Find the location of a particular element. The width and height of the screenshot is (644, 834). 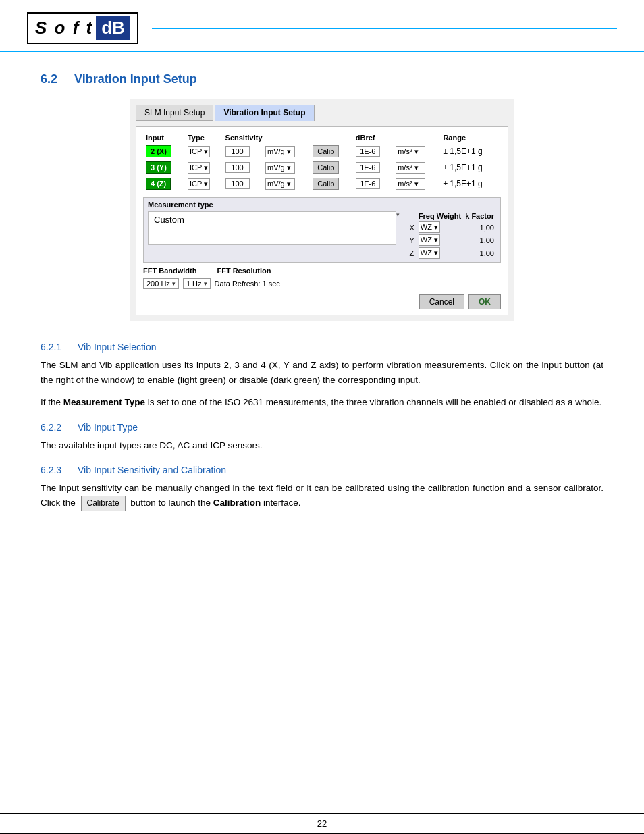

input-button-3y: 3 (Y) is located at coordinates (159, 167).